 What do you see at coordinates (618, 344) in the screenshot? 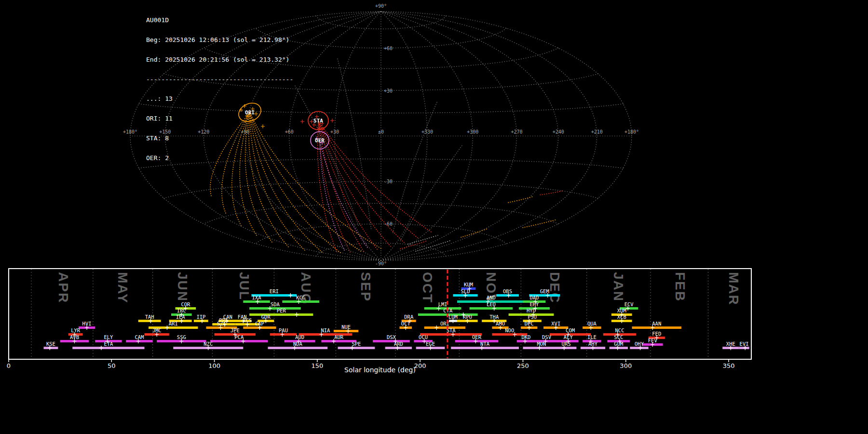
I see `shower-label-GUM: GUM` at bounding box center [618, 344].